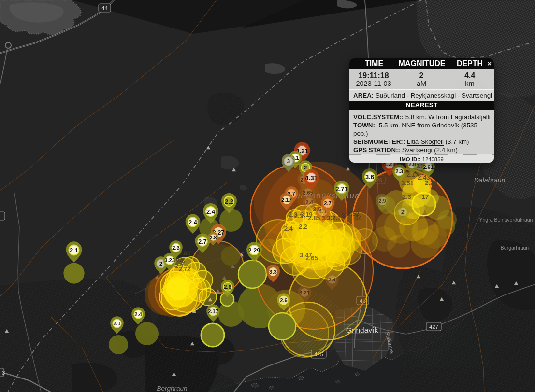 The width and height of the screenshot is (535, 392). Describe the element at coordinates (359, 218) in the screenshot. I see `svg-text: 04` at that location.